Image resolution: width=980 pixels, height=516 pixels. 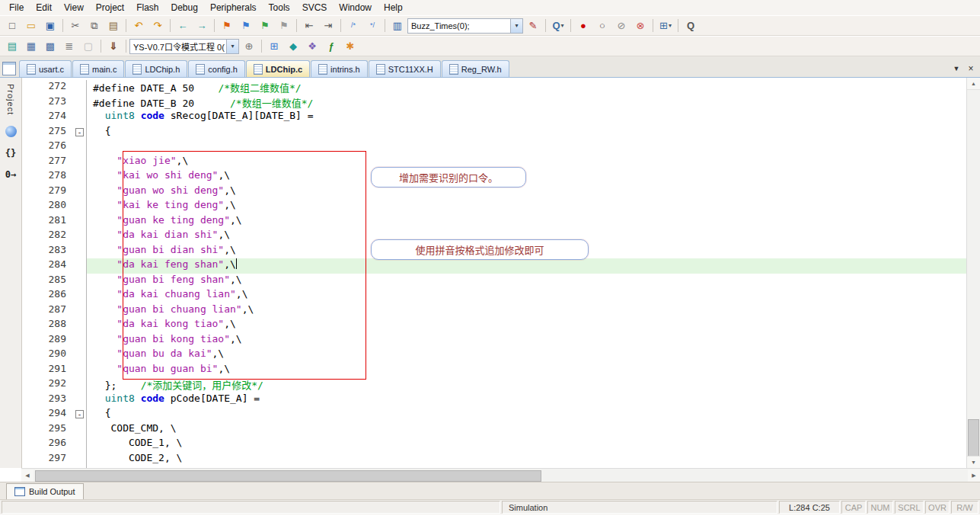 What do you see at coordinates (956, 69) in the screenshot?
I see `tab-list-dropdown-icon: ▼` at bounding box center [956, 69].